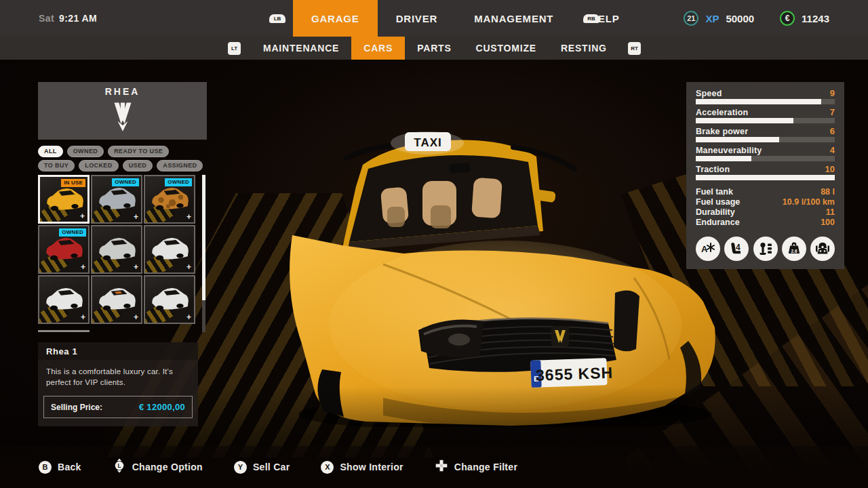 This screenshot has width=868, height=488. I want to click on xp-label: XP, so click(712, 19).